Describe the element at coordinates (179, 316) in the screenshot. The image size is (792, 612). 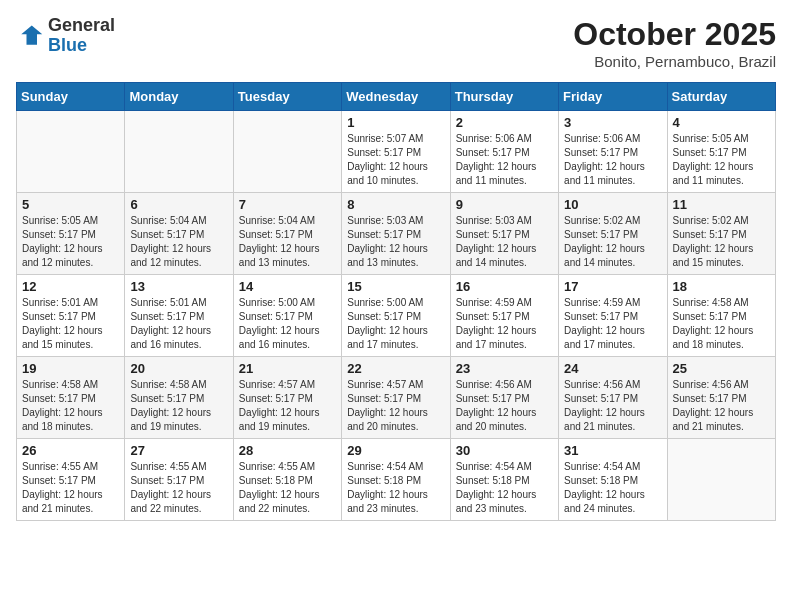
I see `calendar-cell: 13Sunrise: 5:01 AM Sunset: 5:17 PM Dayli…` at that location.